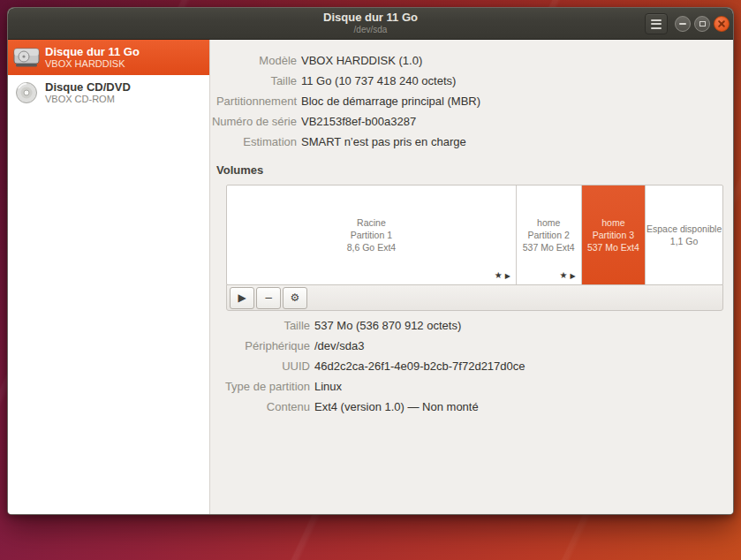  Describe the element at coordinates (260, 387) in the screenshot. I see `info-label: Type de partition` at that location.